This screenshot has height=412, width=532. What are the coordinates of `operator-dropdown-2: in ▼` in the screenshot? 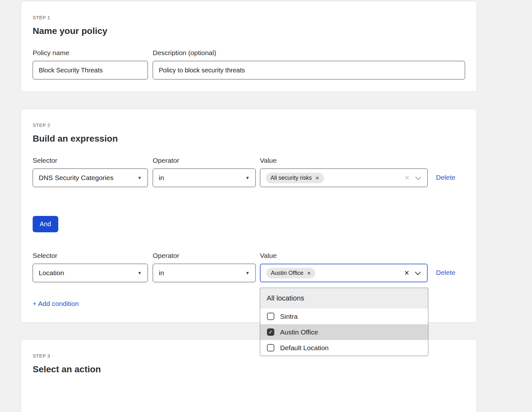 It's located at (204, 273).